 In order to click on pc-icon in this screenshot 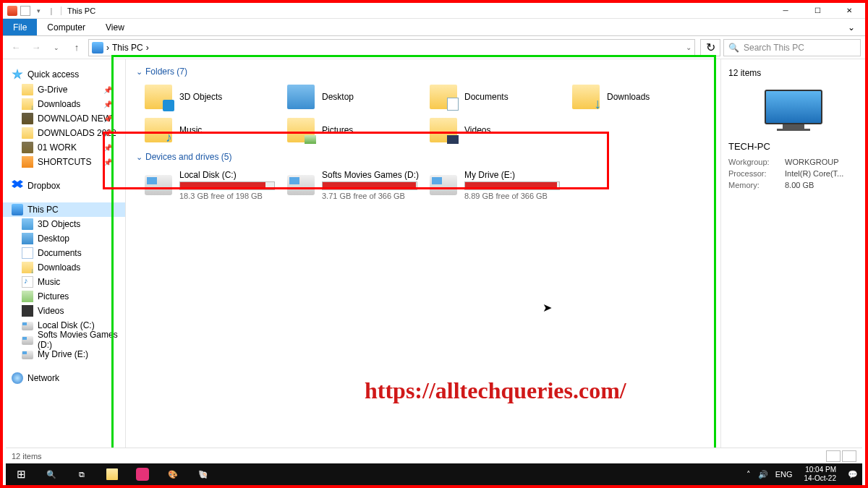, I will do `click(17, 210)`.